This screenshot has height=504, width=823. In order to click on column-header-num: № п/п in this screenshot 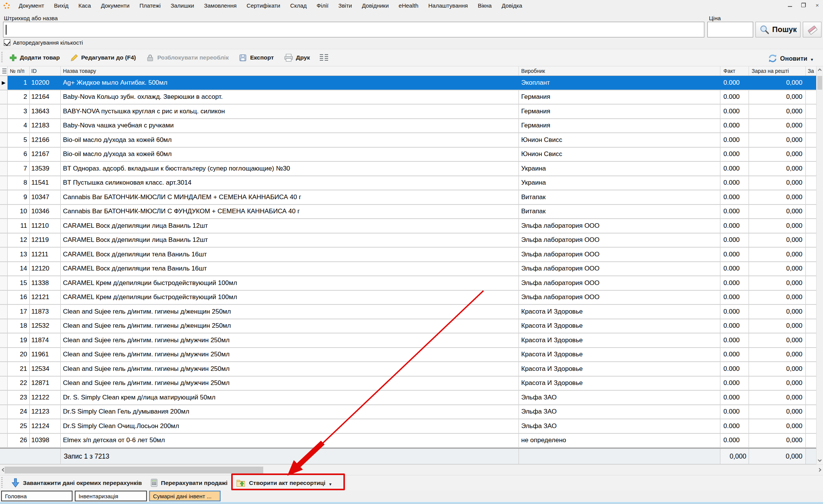, I will do `click(19, 71)`.